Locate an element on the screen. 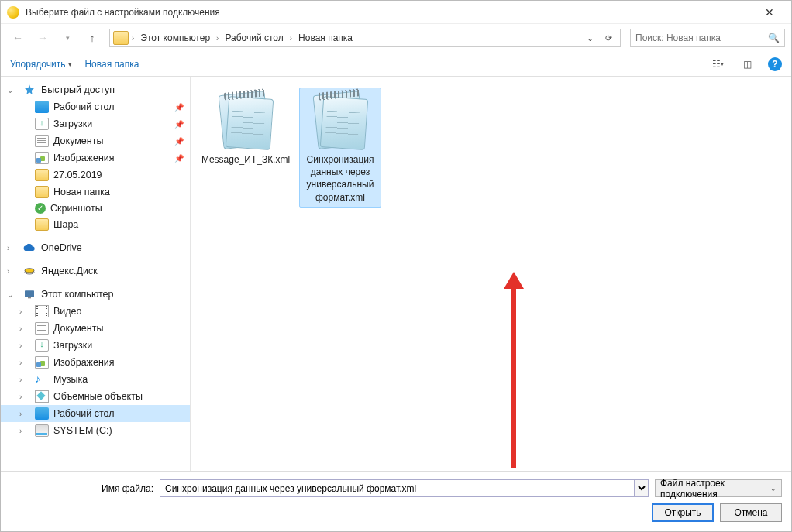  help-button: ? is located at coordinates (775, 64).